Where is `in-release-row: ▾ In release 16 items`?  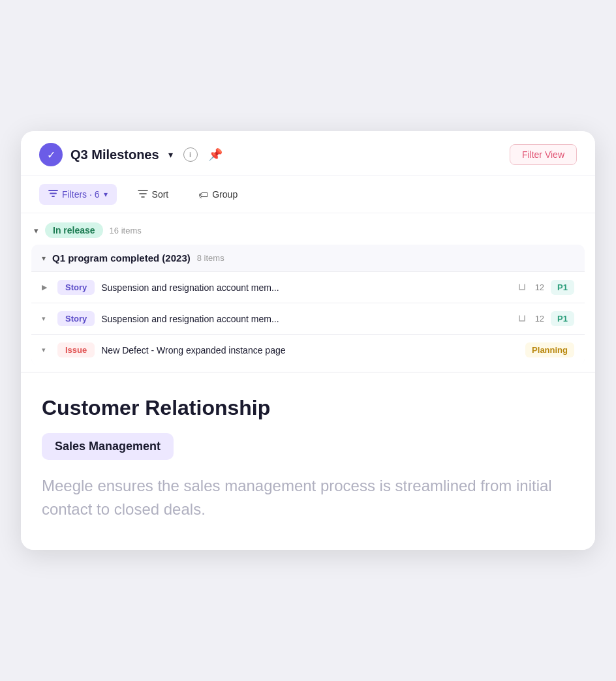 in-release-row: ▾ In release 16 items is located at coordinates (308, 229).